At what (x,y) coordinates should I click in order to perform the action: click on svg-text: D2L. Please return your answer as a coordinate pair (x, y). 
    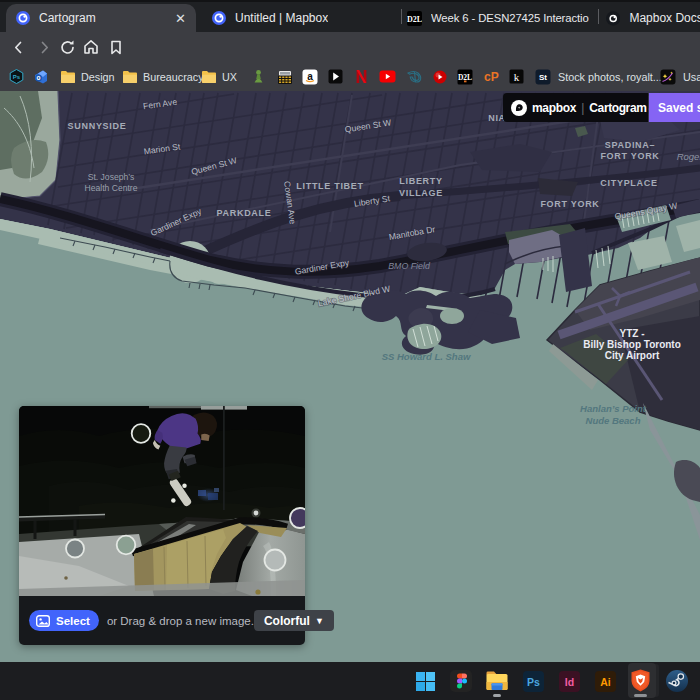
    Looking at the image, I should click on (414, 20).